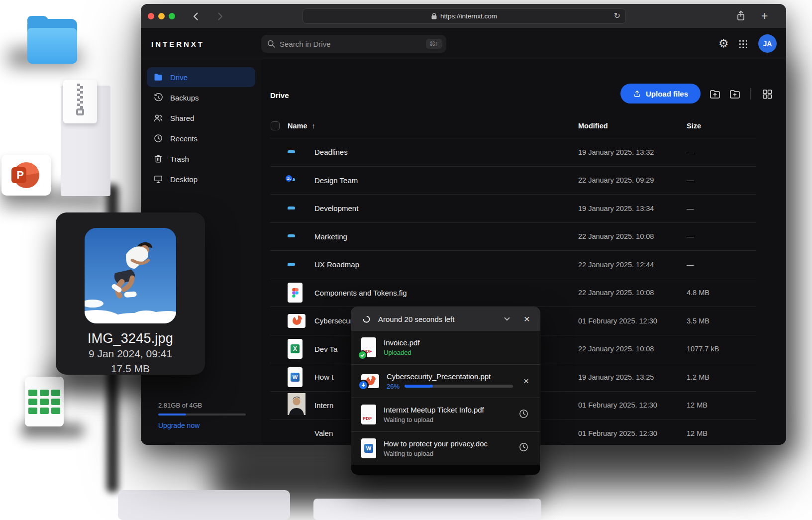 The height and width of the screenshot is (520, 812). What do you see at coordinates (44, 402) in the screenshot?
I see `spreadsheet-file-icon` at bounding box center [44, 402].